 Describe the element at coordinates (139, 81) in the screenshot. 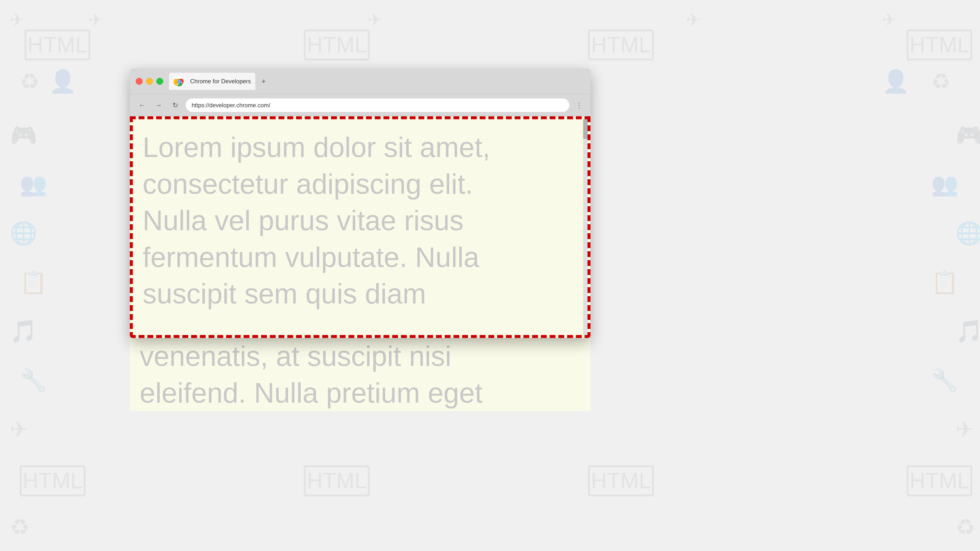

I see `close-button` at that location.